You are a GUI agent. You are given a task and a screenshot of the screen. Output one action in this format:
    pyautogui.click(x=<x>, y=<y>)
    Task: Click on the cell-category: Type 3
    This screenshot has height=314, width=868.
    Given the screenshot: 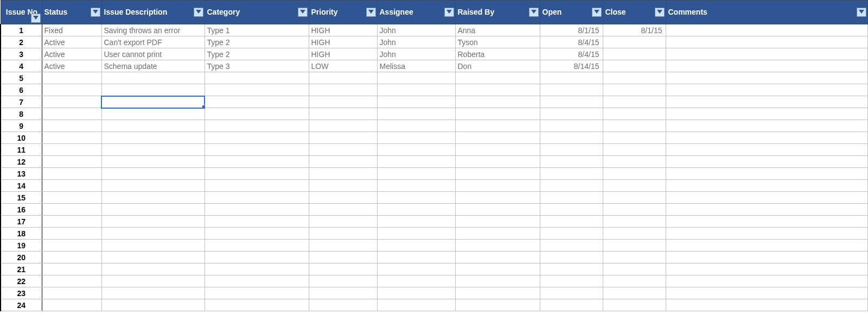 What is the action you would take?
    pyautogui.click(x=257, y=66)
    